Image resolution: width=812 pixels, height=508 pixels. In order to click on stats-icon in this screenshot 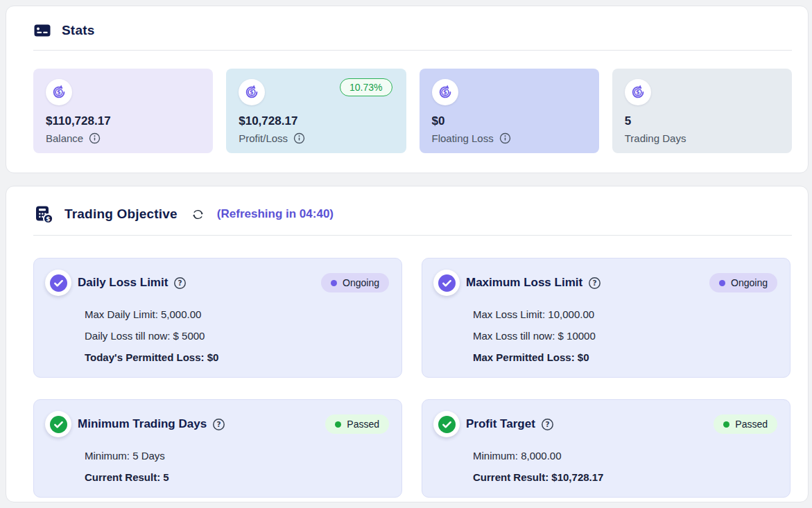, I will do `click(42, 30)`.